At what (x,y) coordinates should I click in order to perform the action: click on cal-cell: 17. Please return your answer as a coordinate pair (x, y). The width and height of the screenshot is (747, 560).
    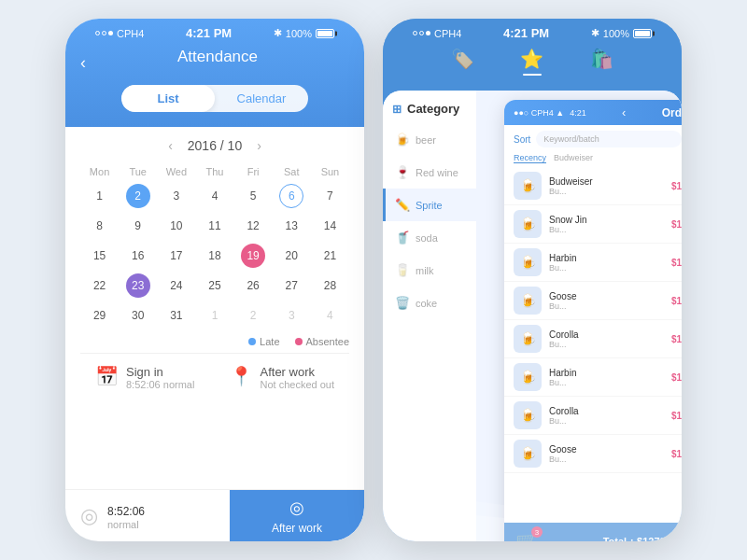
    Looking at the image, I should click on (176, 256).